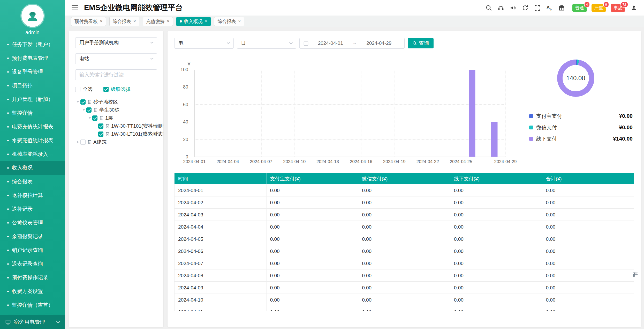 This screenshot has width=644, height=329. What do you see at coordinates (33, 45) in the screenshot?
I see `sidebar-item: 任务下发（租户）` at bounding box center [33, 45].